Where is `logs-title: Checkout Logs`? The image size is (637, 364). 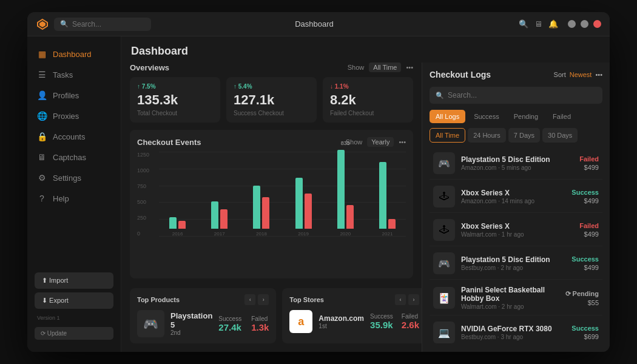
logs-title: Checkout Logs is located at coordinates (460, 75).